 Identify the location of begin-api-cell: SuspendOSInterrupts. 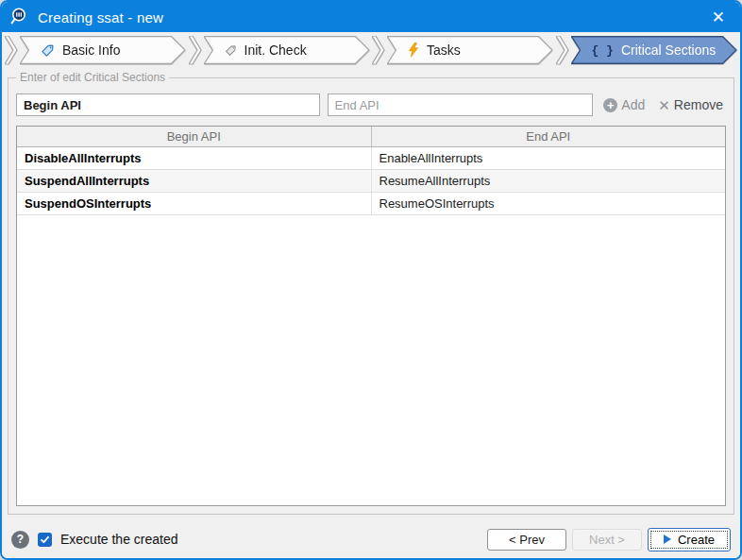
(194, 204).